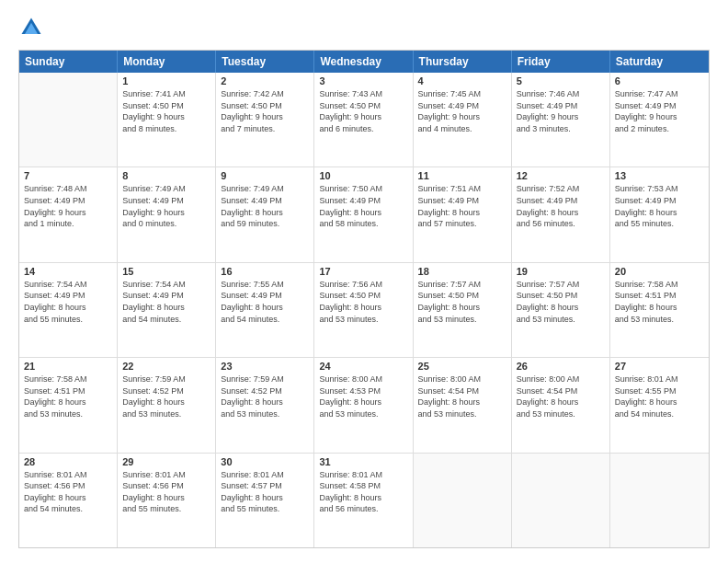 This screenshot has width=728, height=563. What do you see at coordinates (166, 81) in the screenshot?
I see `day-number: 1` at bounding box center [166, 81].